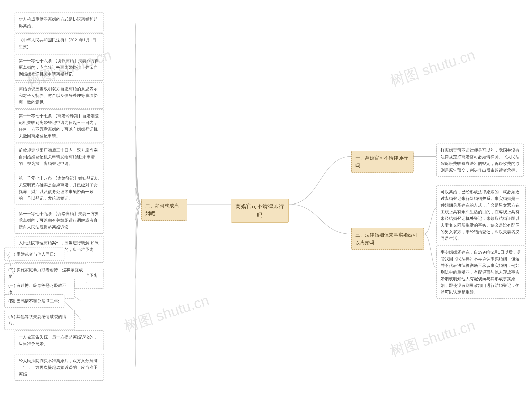 The image size is (532, 415). What do you see at coordinates (59, 43) in the screenshot?
I see `branch-2-leaf-2: 《中华人民共和国民法典》(2021年1月1日生效)` at bounding box center [59, 43].